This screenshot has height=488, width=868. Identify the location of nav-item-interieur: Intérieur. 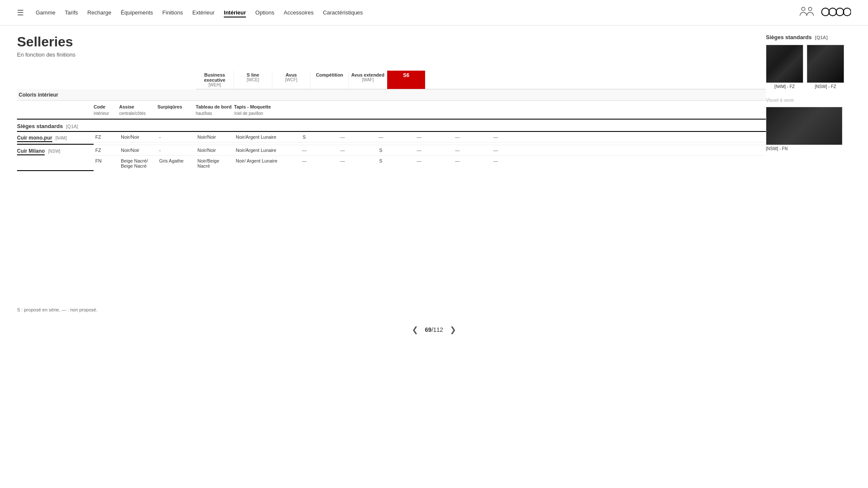
(235, 13).